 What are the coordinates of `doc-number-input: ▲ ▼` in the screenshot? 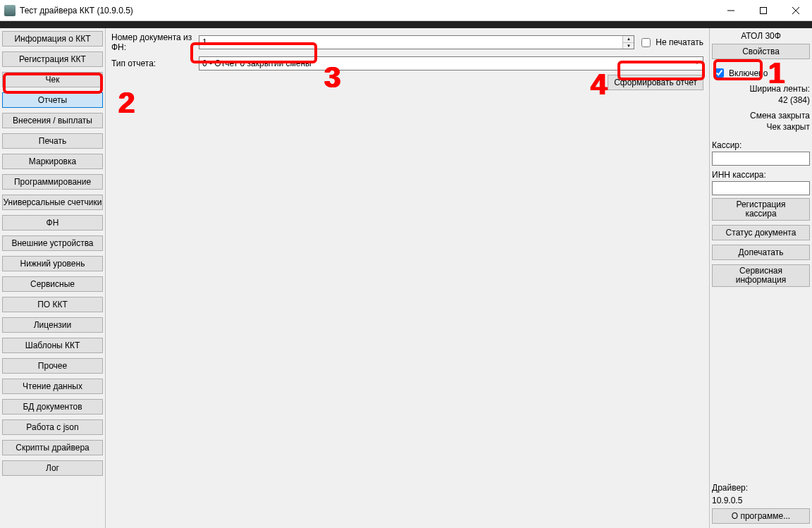 It's located at (417, 42).